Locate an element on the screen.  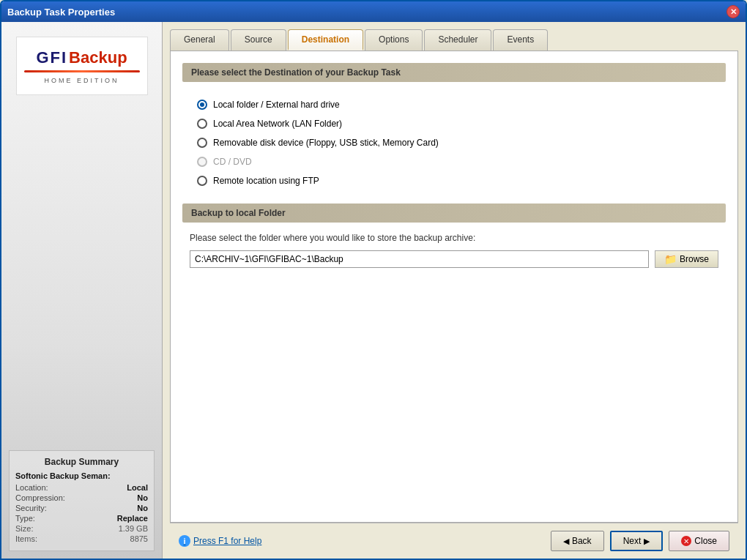
tab-bar: General Source Destination Options Sched… is located at coordinates (454, 40).